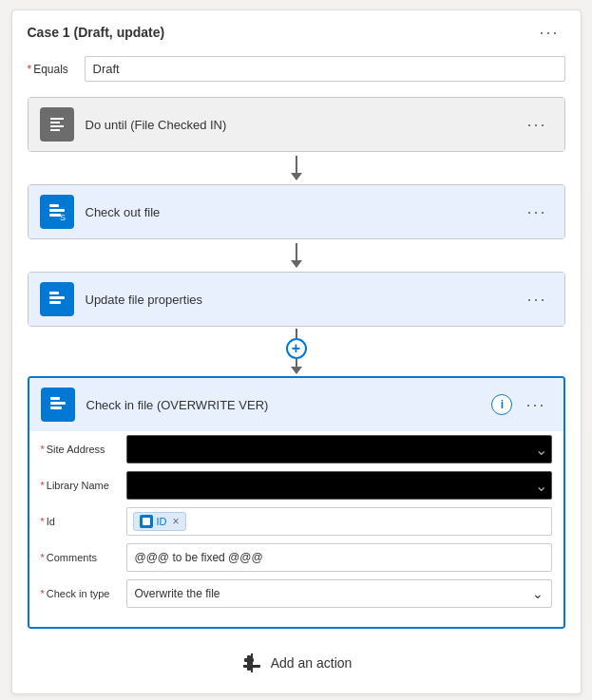  I want to click on card-title: Case 1 (Draft, update), so click(97, 32).